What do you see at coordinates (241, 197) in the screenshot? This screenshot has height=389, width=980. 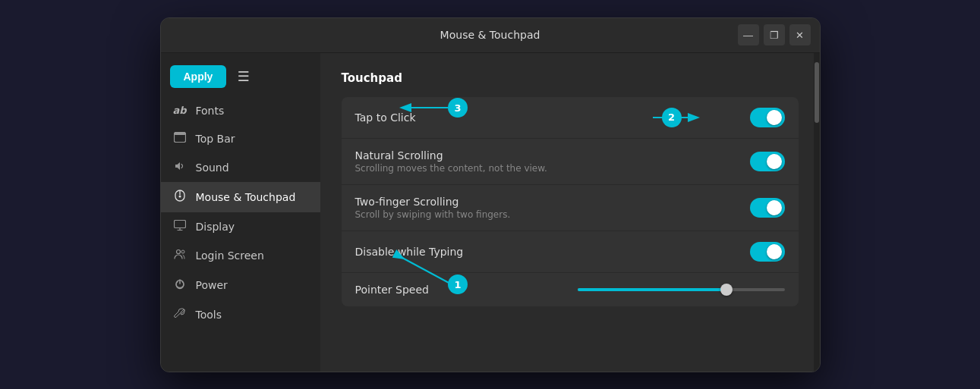 I see `sidebar-item-mouse: Mouse & Touchpad` at bounding box center [241, 197].